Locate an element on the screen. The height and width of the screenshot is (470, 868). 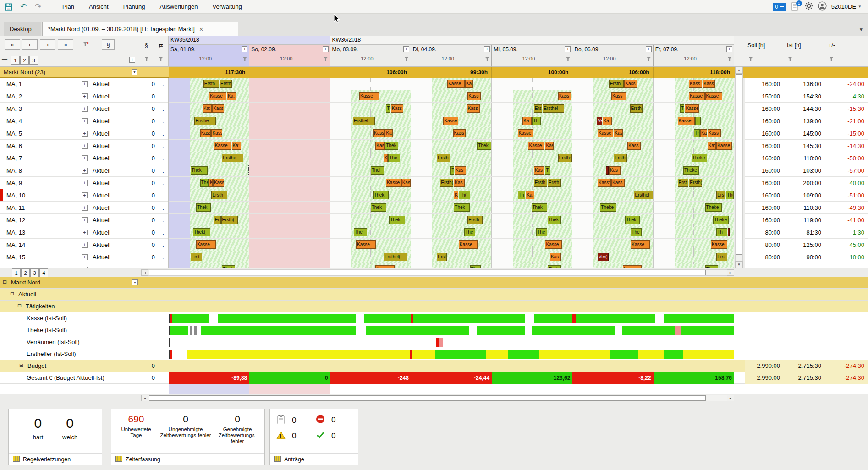
nav-last-button: » is located at coordinates (66, 45).